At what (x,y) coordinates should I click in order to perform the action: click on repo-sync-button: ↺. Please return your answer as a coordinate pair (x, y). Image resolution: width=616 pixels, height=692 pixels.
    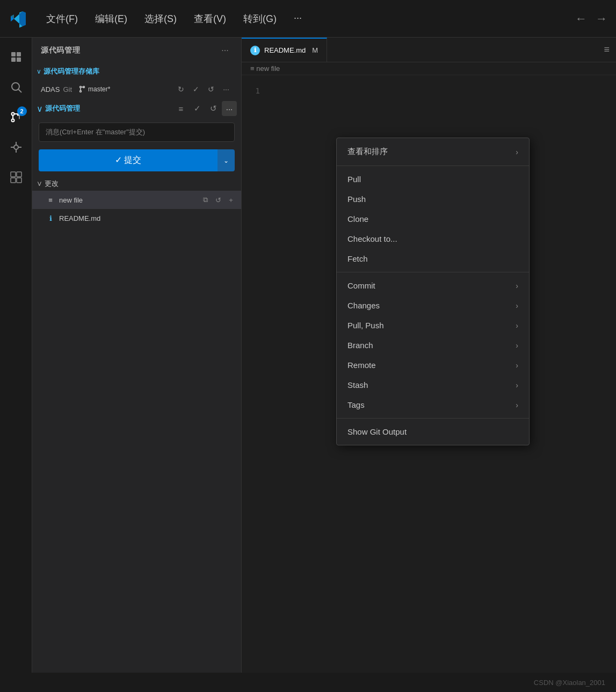
    Looking at the image, I should click on (211, 89).